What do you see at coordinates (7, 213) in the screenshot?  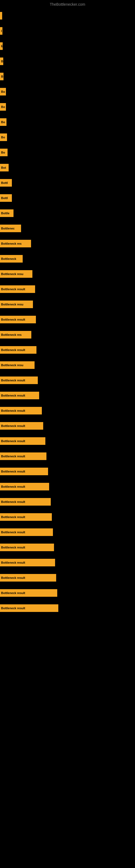 I see `bar-item: Bottle` at bounding box center [7, 213].